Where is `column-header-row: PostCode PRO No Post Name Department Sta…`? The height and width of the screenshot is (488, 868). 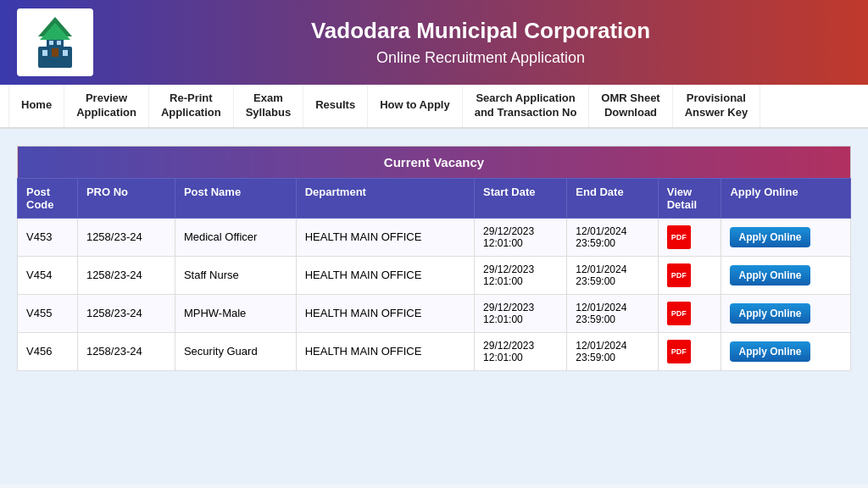
column-header-row: PostCode PRO No Post Name Department Sta… is located at coordinates (434, 198).